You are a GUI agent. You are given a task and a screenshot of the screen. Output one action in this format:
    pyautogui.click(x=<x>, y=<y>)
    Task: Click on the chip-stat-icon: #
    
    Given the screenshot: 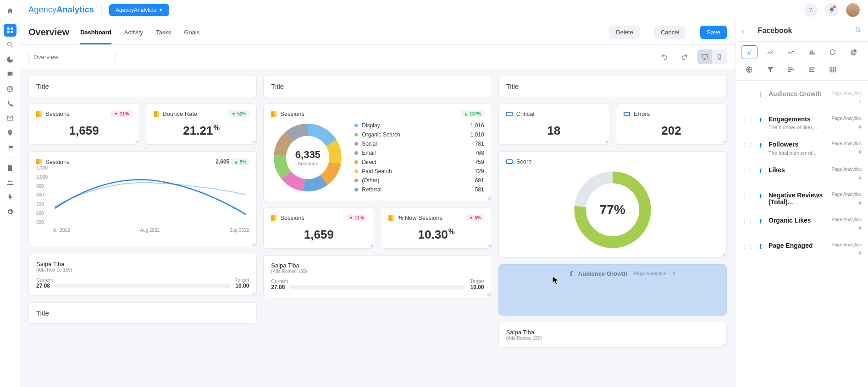 What is the action you would take?
    pyautogui.click(x=749, y=52)
    